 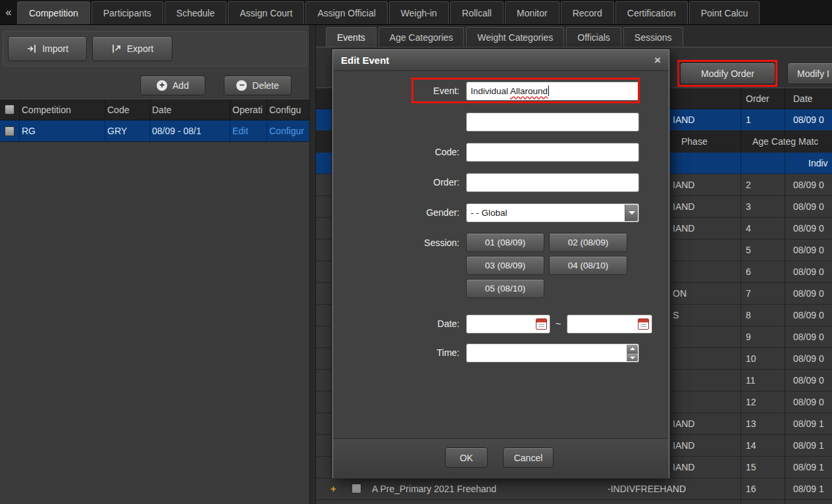 What do you see at coordinates (506, 242) in the screenshot?
I see `session-button: 01 (08/09)` at bounding box center [506, 242].